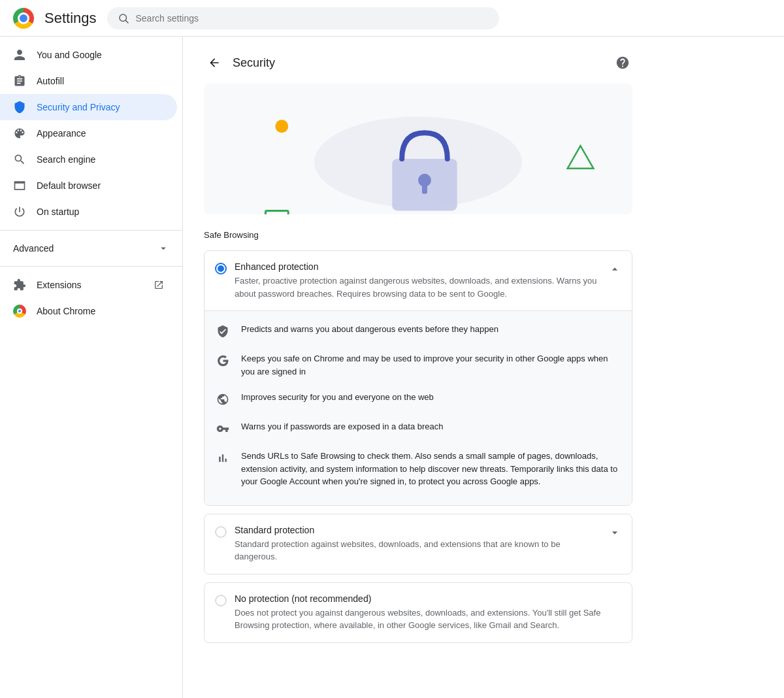 The width and height of the screenshot is (784, 698). I want to click on key-icon, so click(223, 429).